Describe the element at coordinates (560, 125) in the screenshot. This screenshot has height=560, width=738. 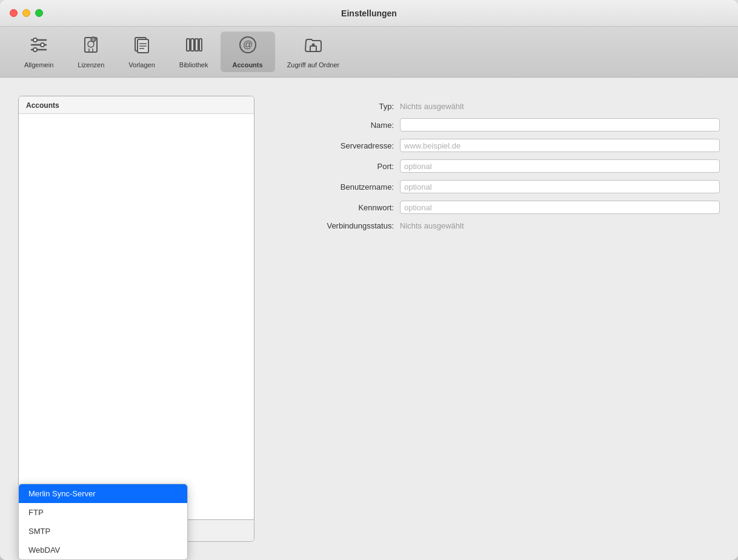
I see `name-input` at that location.